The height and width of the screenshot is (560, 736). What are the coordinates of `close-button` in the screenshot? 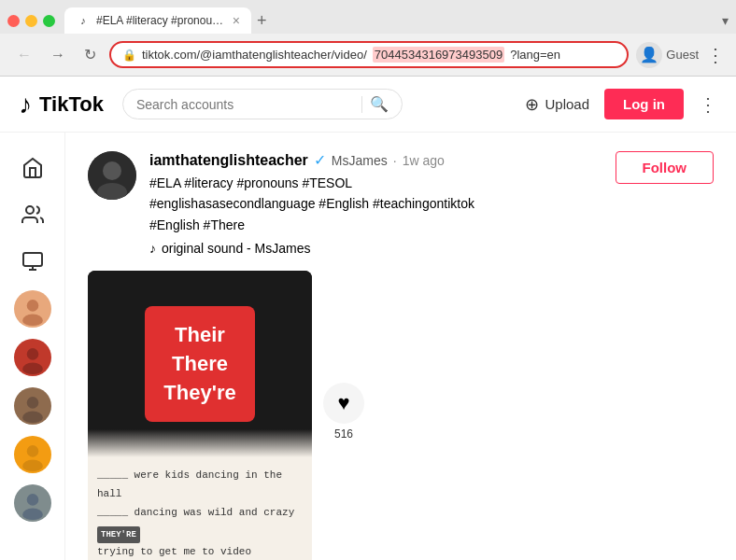 It's located at (13, 21).